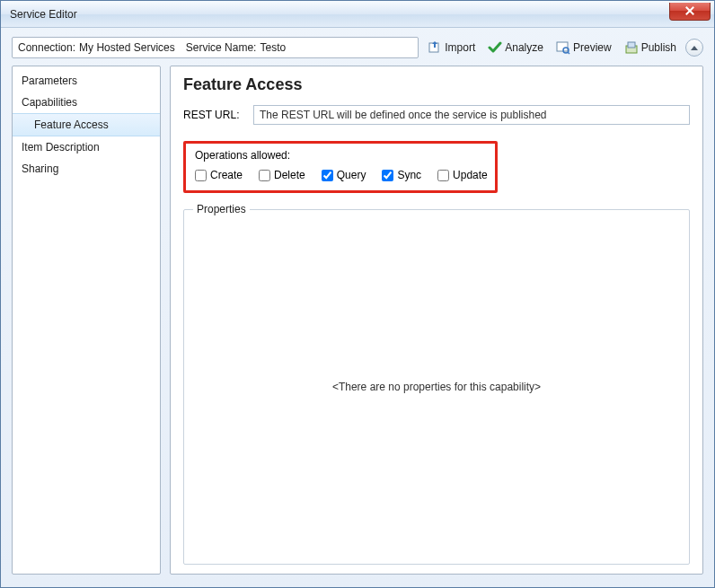 This screenshot has height=588, width=715. I want to click on op-sync-checkbox, so click(388, 176).